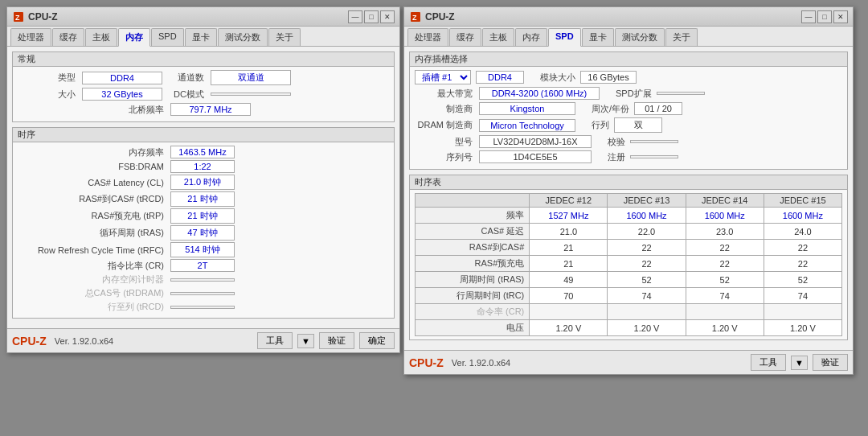 This screenshot has width=868, height=436. I want to click on timing-row-0: 内存频率 1463.5 MHz, so click(203, 152).